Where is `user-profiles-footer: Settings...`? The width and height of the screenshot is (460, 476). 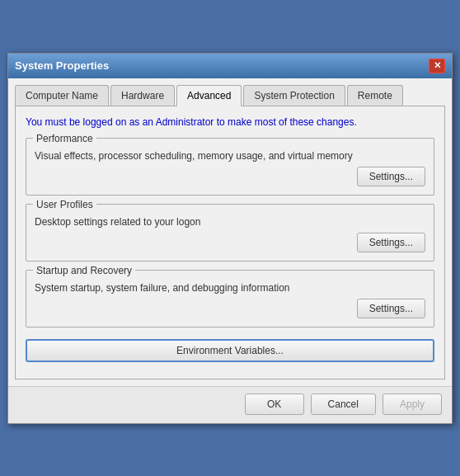
user-profiles-footer: Settings... is located at coordinates (230, 243).